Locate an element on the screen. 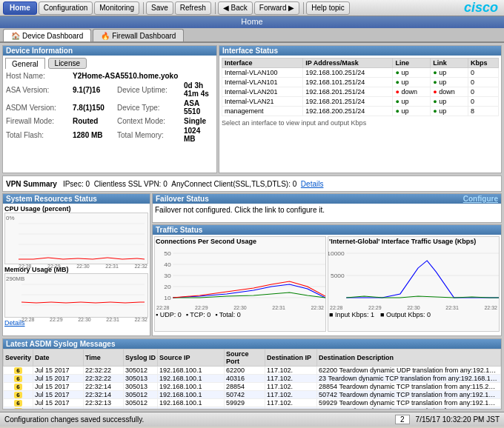 Image resolution: width=504 pixels, height=428 pixels. interface-hint: Select an interface to view input and ou… is located at coordinates (360, 123).